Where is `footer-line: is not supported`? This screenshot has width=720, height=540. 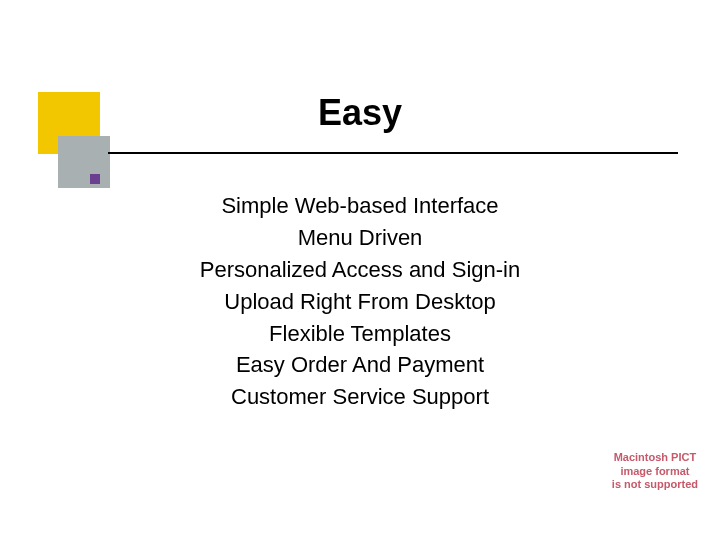 footer-line: is not supported is located at coordinates (655, 485).